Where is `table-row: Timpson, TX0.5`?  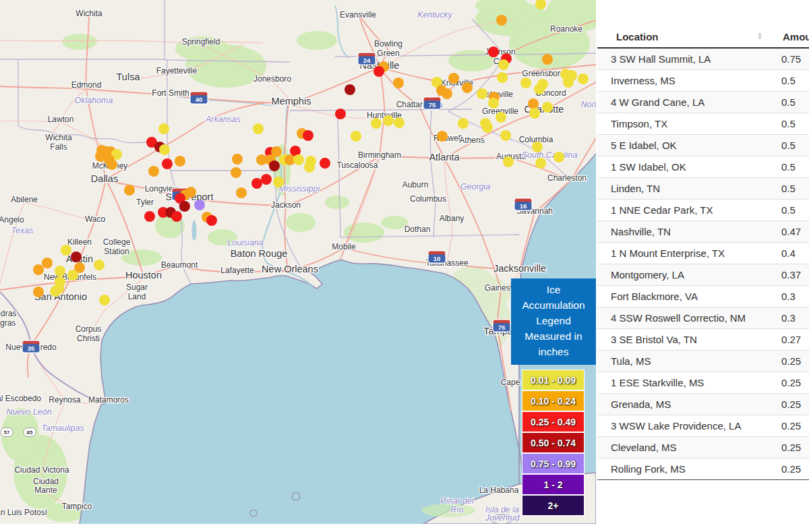
table-row: Timpson, TX0.5 is located at coordinates (703, 124).